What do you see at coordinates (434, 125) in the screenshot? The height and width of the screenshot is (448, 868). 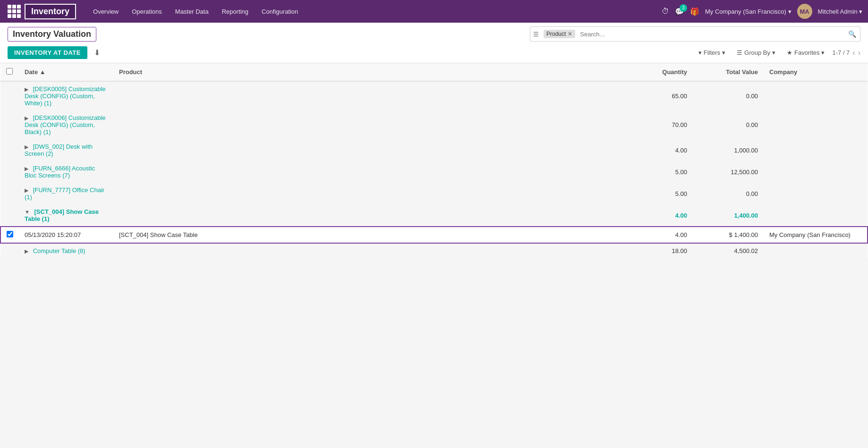 I see `table-row: ▶ [DESK0006] Customizable Desk (CONFIG) …` at bounding box center [434, 125].